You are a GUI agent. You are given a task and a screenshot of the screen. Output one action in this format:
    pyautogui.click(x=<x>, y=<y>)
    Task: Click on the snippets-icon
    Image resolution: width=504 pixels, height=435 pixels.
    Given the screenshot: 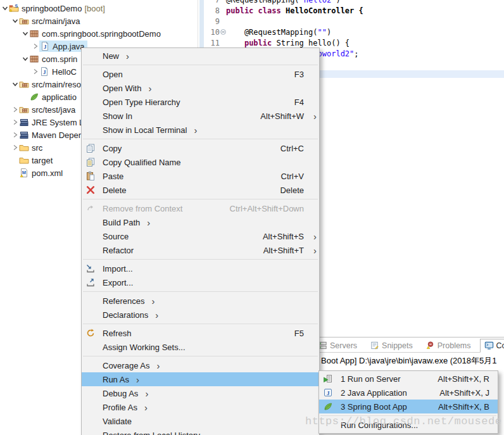 What is the action you would take?
    pyautogui.click(x=375, y=346)
    